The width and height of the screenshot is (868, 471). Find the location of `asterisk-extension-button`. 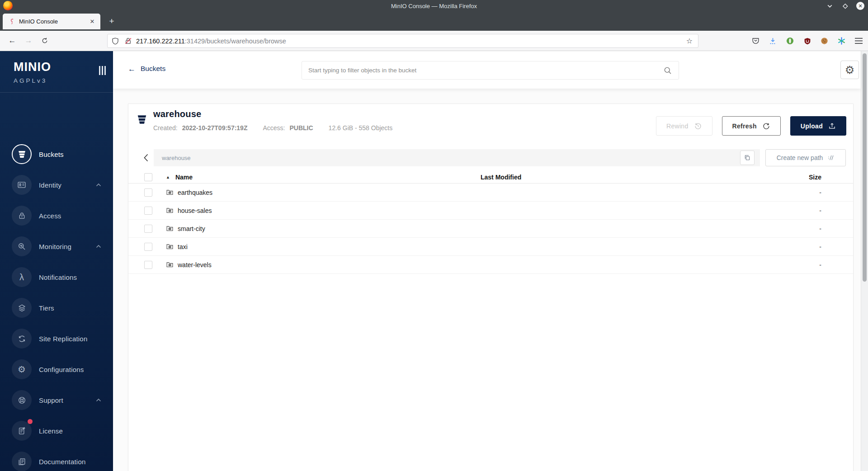

asterisk-extension-button is located at coordinates (842, 41).